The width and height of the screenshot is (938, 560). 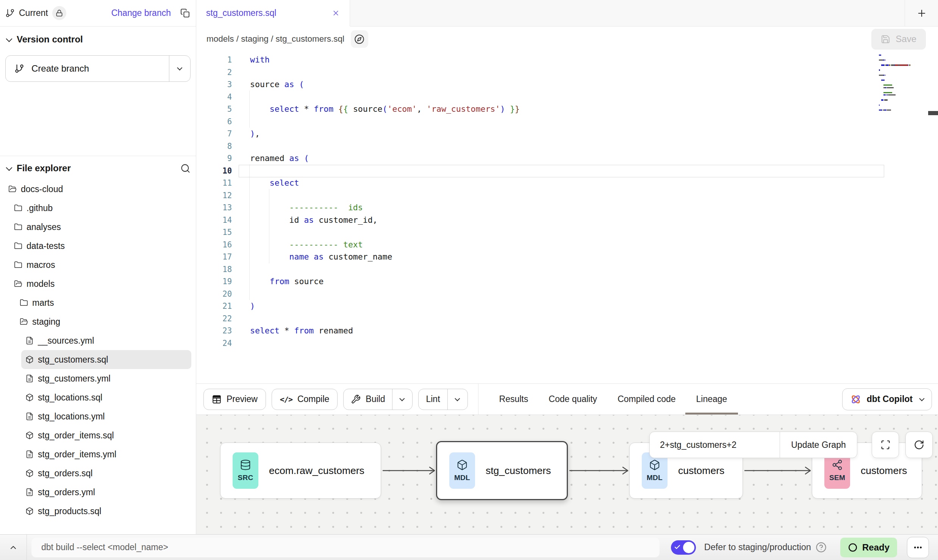 What do you see at coordinates (77, 455) in the screenshot?
I see `file-tree-label: stg_order_items.yml` at bounding box center [77, 455].